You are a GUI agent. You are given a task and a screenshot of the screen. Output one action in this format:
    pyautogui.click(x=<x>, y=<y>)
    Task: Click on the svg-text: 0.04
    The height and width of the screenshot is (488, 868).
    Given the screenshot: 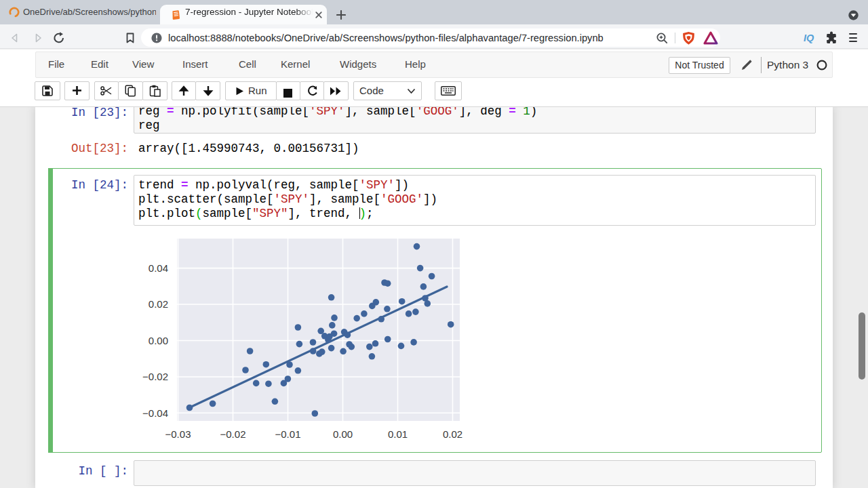 What is the action you would take?
    pyautogui.click(x=159, y=268)
    